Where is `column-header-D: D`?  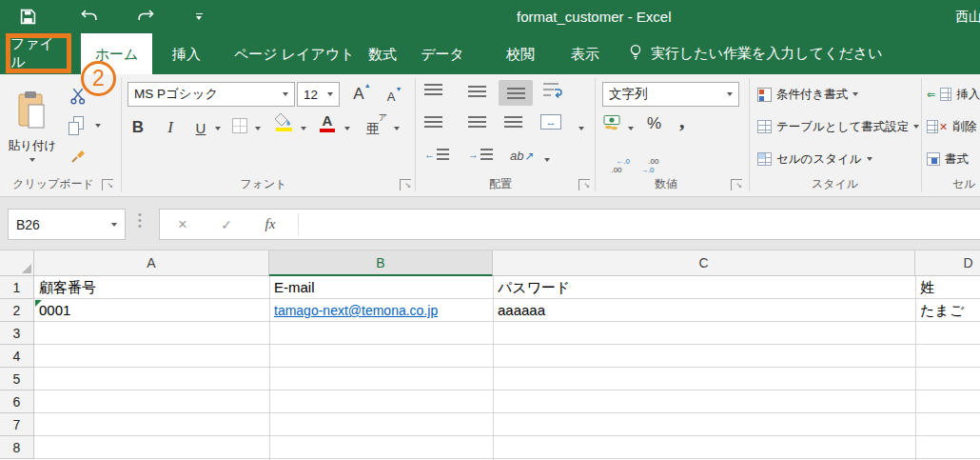
column-header-D: D is located at coordinates (948, 263).